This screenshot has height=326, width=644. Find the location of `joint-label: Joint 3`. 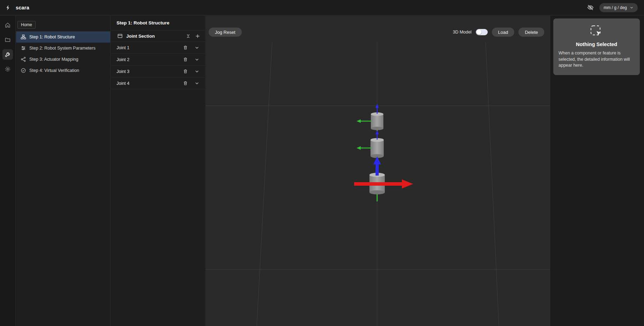

joint-label: Joint 3 is located at coordinates (123, 72).